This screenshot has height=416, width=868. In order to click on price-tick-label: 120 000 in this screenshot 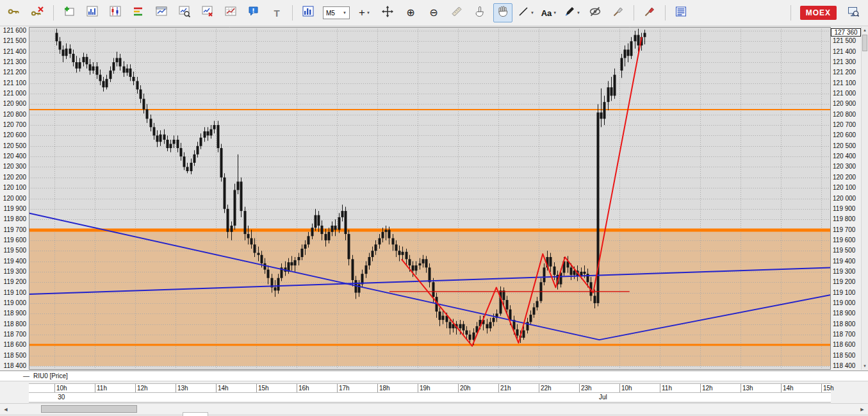, I will do `click(847, 199)`.